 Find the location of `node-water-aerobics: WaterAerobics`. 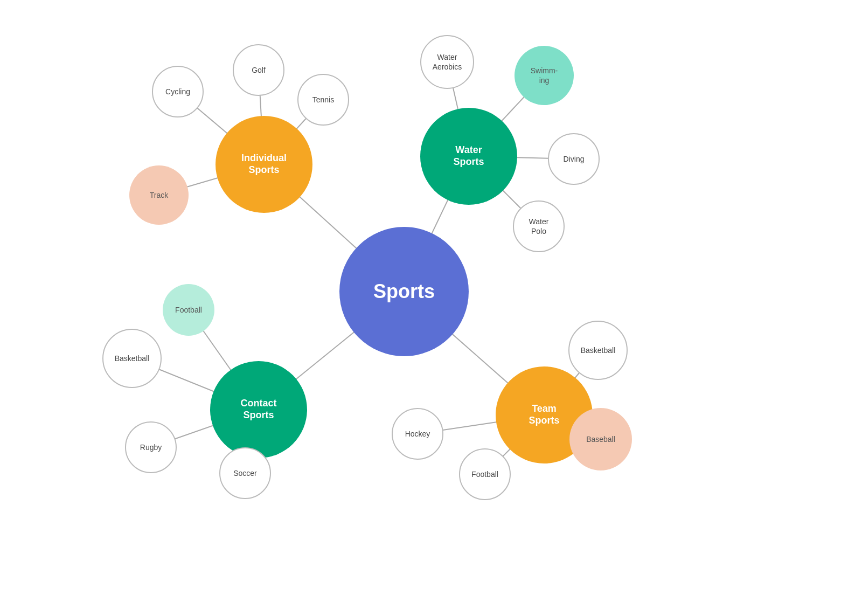

node-water-aerobics: WaterAerobics is located at coordinates (447, 62).